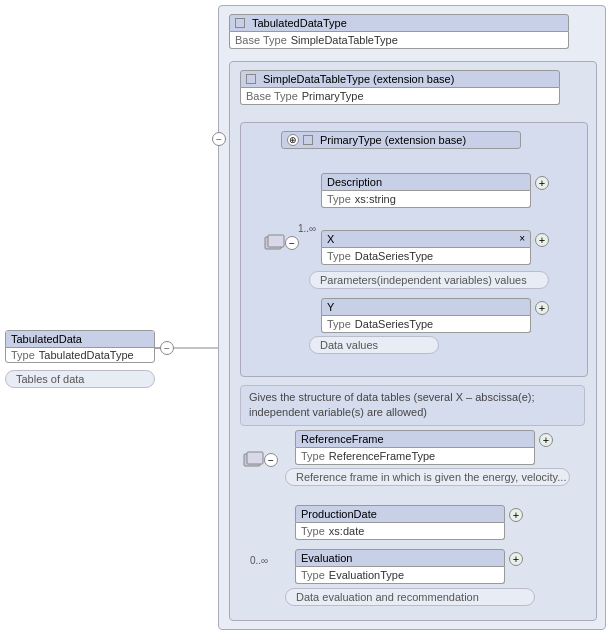  Describe the element at coordinates (415, 448) in the screenshot. I see `reference-frame-node: ReferenceFrame Type ReferenceFrameType +` at that location.